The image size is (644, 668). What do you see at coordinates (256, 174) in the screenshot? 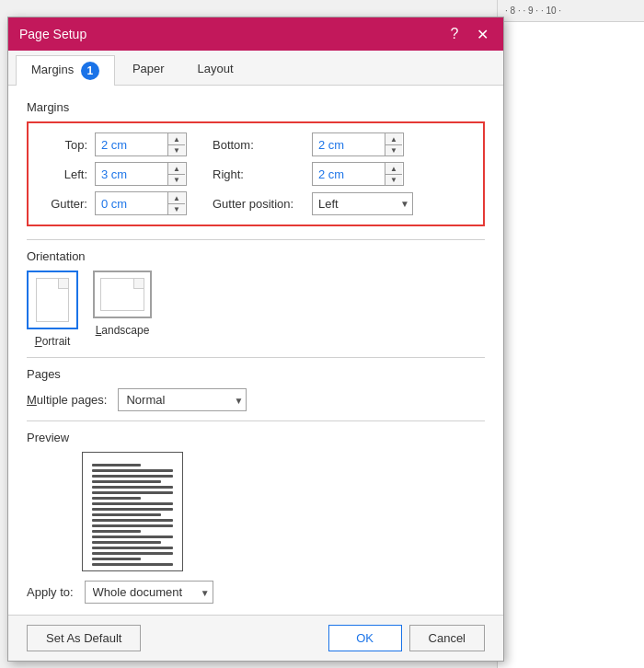
I see `margins-grid: Top: ▲ ▼ Bottom: ▲` at bounding box center [256, 174].